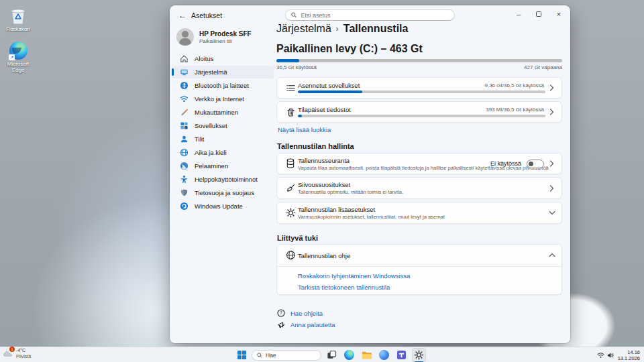 This screenshot has height=362, width=644. I want to click on sidebar-item-helppokayttotoiminnot: Helppokäyttötoiminnot, so click(223, 180).